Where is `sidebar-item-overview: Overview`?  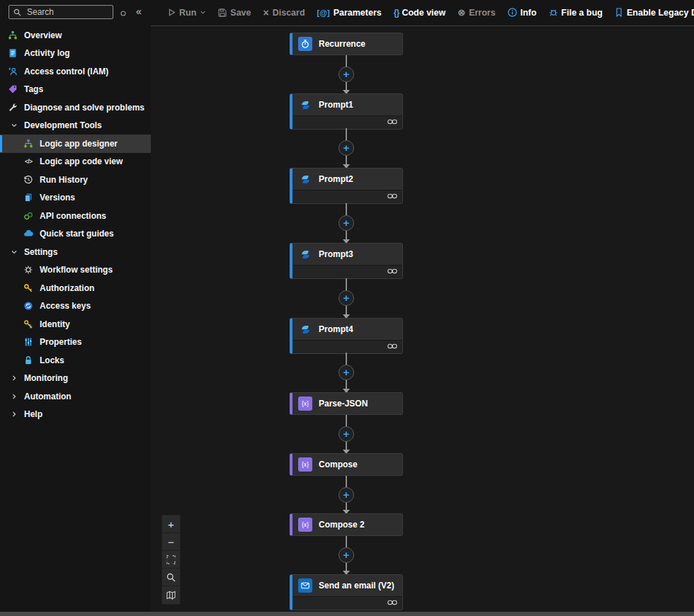
sidebar-item-overview: Overview is located at coordinates (75, 35).